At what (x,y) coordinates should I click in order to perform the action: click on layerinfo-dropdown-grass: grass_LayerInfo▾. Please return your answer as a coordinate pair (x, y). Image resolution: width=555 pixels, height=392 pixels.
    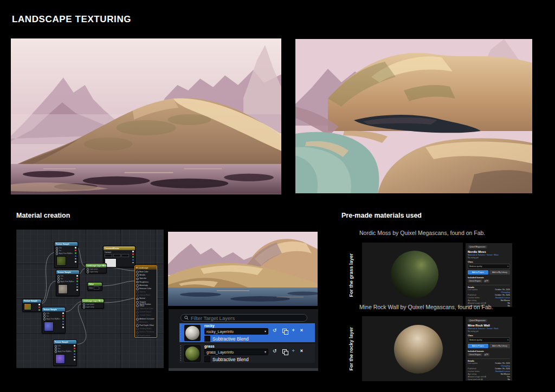
    Looking at the image, I should click on (236, 352).